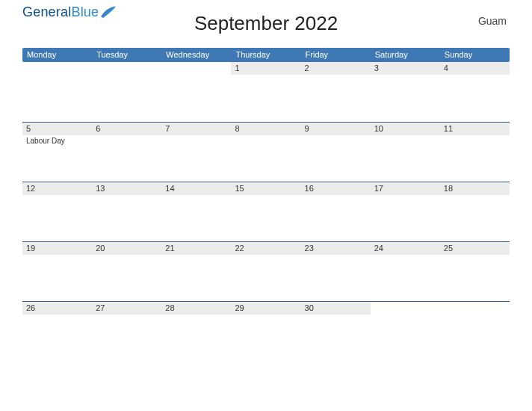 Image resolution: width=532 pixels, height=411 pixels. I want to click on day-header: Monday, so click(57, 55).